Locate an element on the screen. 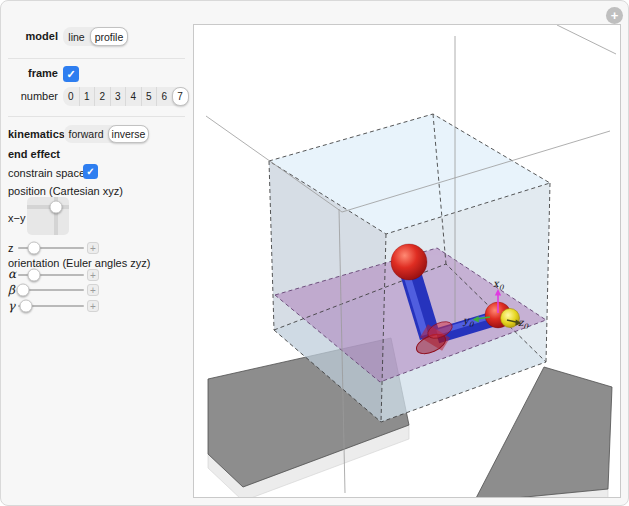 This screenshot has height=506, width=629. alpha-slider is located at coordinates (51, 274).